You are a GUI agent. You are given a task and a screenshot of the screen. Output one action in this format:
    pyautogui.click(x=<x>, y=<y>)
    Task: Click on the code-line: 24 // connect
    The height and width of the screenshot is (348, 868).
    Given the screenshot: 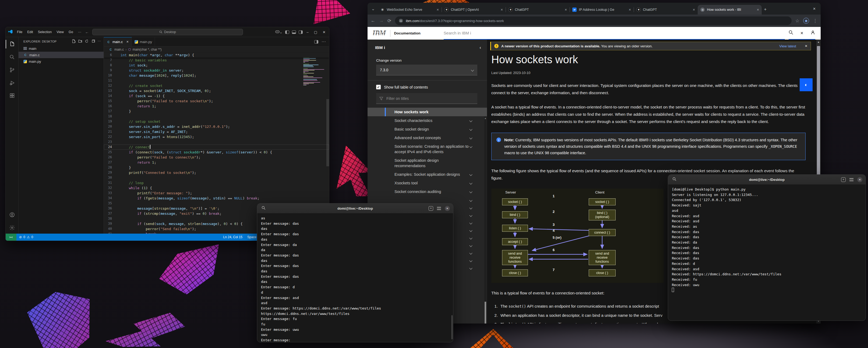 What is the action you would take?
    pyautogui.click(x=216, y=147)
    